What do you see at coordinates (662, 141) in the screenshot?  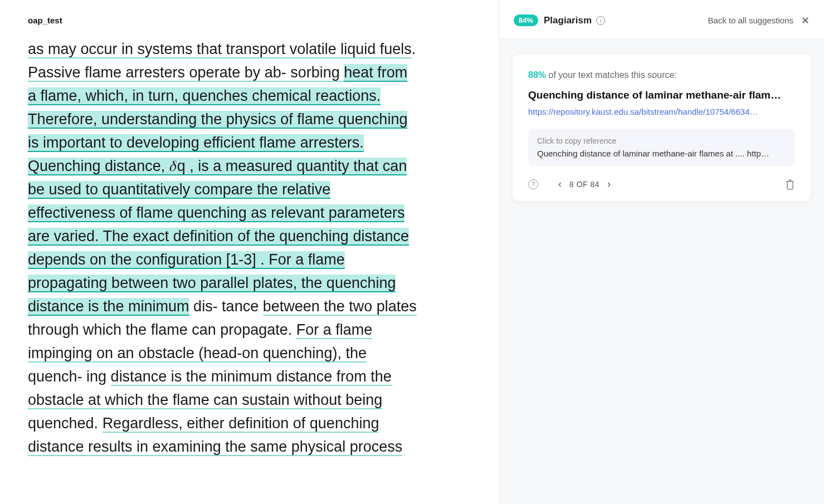 I see `reference-label: Click to copy reference` at bounding box center [662, 141].